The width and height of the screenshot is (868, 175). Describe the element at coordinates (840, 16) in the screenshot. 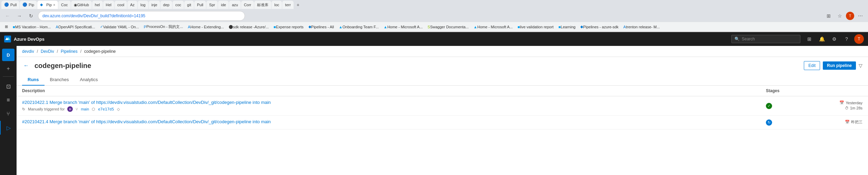

I see `bookmark-button: ☆` at that location.